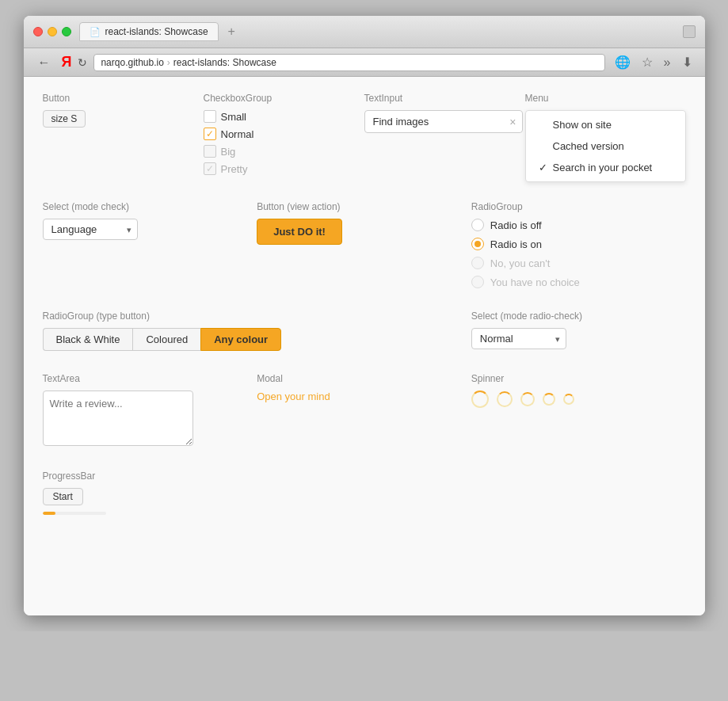 The height and width of the screenshot is (701, 728). What do you see at coordinates (151, 410) in the screenshot?
I see `textarea-section: TextArea` at bounding box center [151, 410].